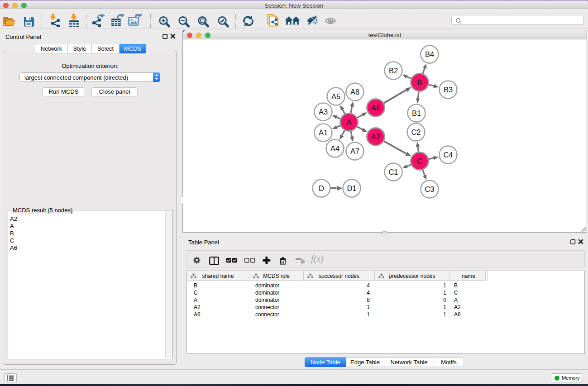 The image size is (588, 386). What do you see at coordinates (429, 189) in the screenshot?
I see `svg-text: C3` at bounding box center [429, 189].